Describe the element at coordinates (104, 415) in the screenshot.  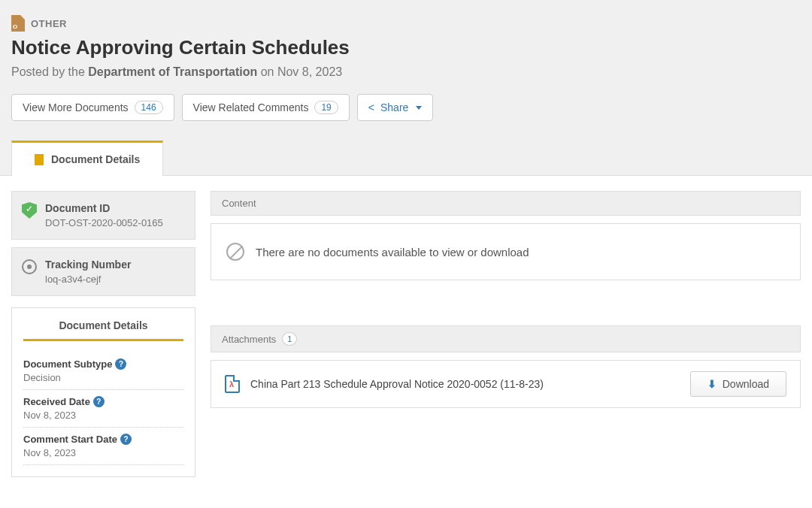
I see `received-value: Nov 8, 2023` at that location.